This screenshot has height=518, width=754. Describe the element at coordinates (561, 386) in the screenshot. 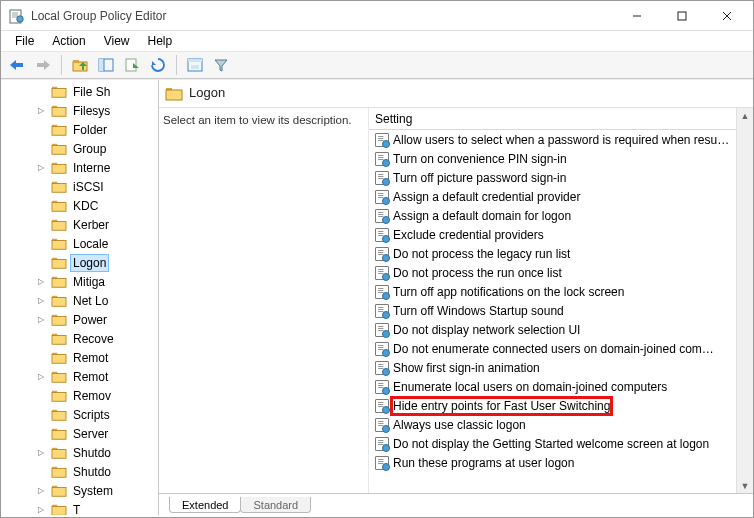

I see `setting-item: Enumerate local users on domain-joined c…` at that location.